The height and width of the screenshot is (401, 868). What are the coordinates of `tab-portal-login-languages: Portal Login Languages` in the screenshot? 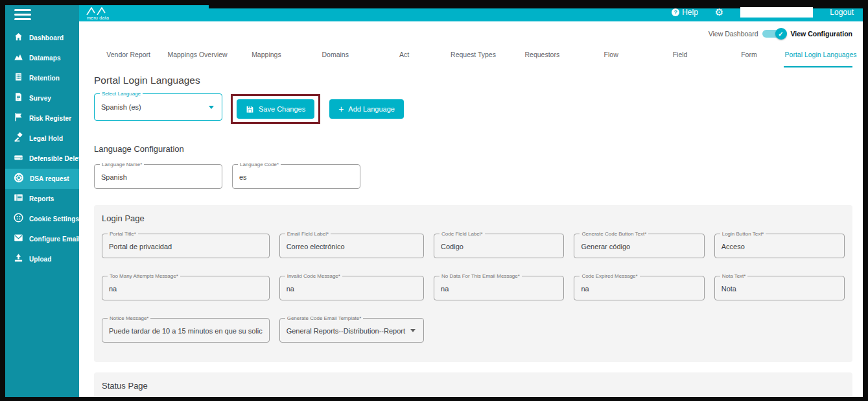 It's located at (818, 56).